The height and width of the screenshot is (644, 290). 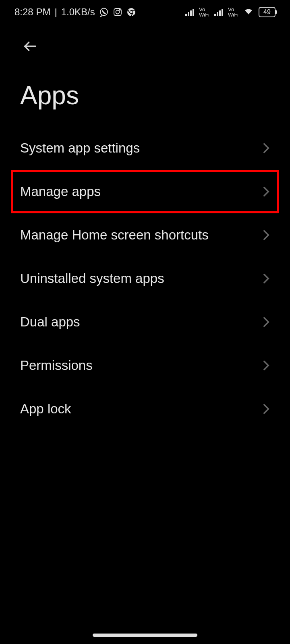 I want to click on home-indicator, so click(x=145, y=635).